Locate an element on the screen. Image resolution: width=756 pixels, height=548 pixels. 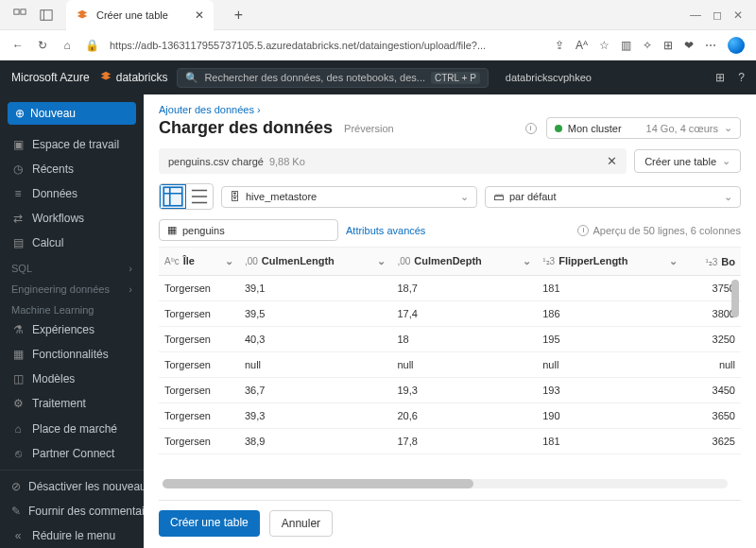
advanced-attributes-link: Attributs avancés is located at coordinates (386, 231).